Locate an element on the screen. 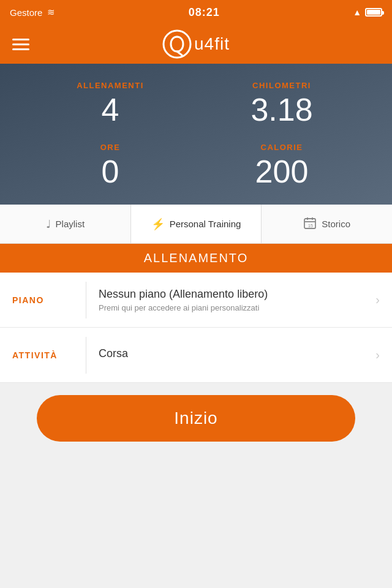  status-bar: Gestore ≋ 08:21 ▲ is located at coordinates (196, 12).